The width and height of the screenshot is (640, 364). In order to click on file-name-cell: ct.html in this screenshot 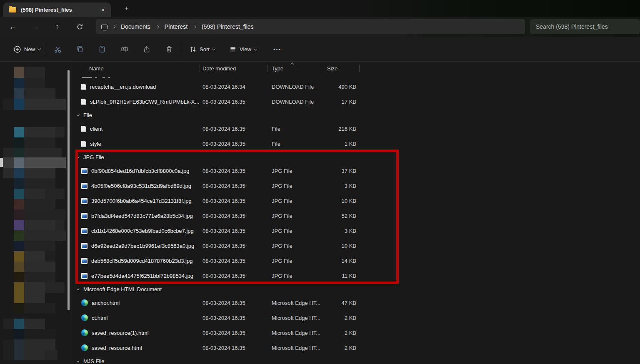, I will do `click(137, 318)`.